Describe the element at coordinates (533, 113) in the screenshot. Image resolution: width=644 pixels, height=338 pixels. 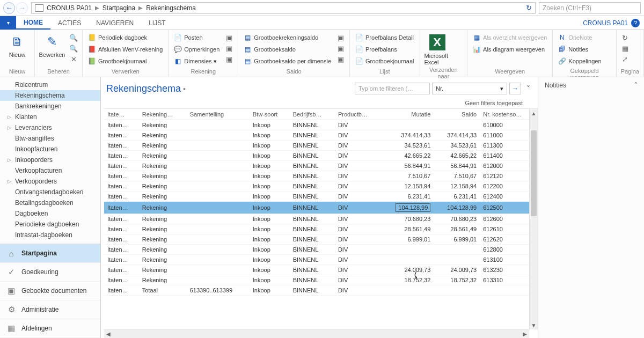
I see `scroll-up-icon: ▲` at that location.